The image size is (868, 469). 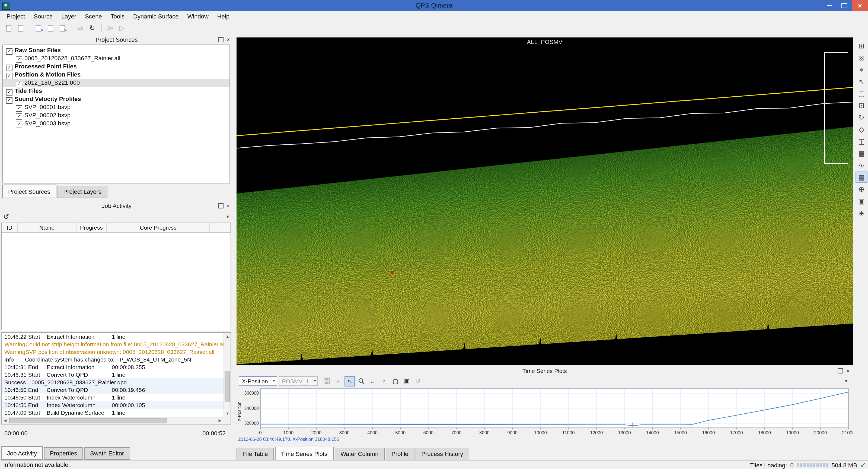 What do you see at coordinates (116, 83) in the screenshot?
I see `tree-item-2012-180-s221-000: ✓2012_180_S221.000` at bounding box center [116, 83].